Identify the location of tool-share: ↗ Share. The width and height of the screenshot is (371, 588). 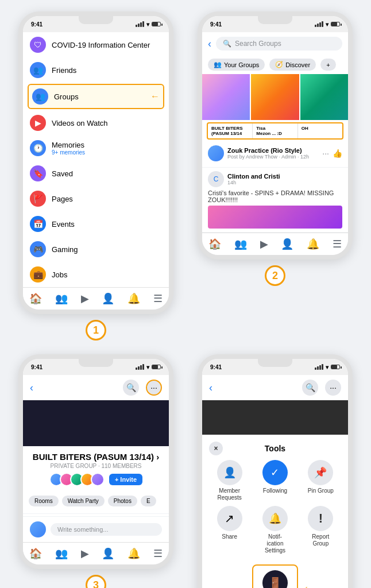
(230, 530).